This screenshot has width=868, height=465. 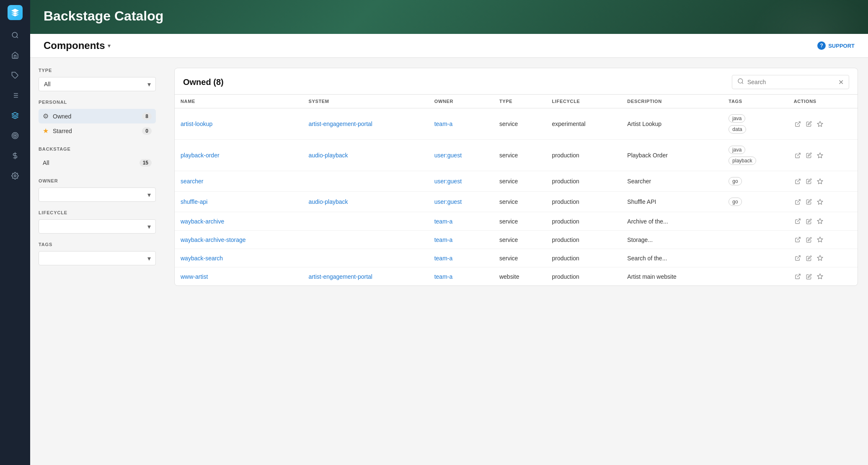 What do you see at coordinates (213, 240) in the screenshot?
I see `row-name-link: wayback-archive-storage` at bounding box center [213, 240].